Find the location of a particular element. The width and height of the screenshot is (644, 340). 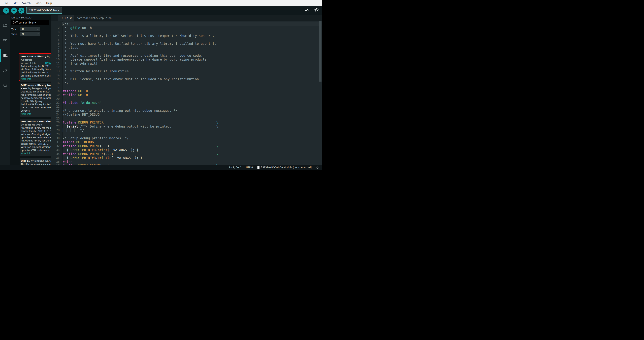

line-number: 12 is located at coordinates (56, 67).